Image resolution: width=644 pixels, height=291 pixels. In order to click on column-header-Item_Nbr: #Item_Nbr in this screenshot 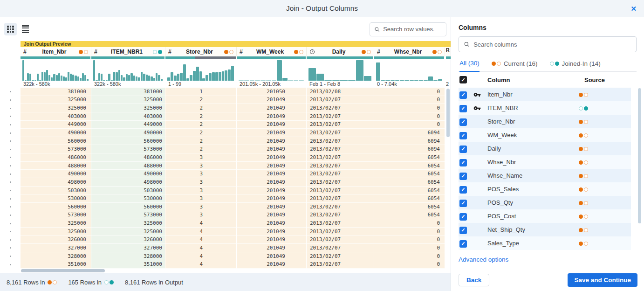, I will do `click(56, 52)`.